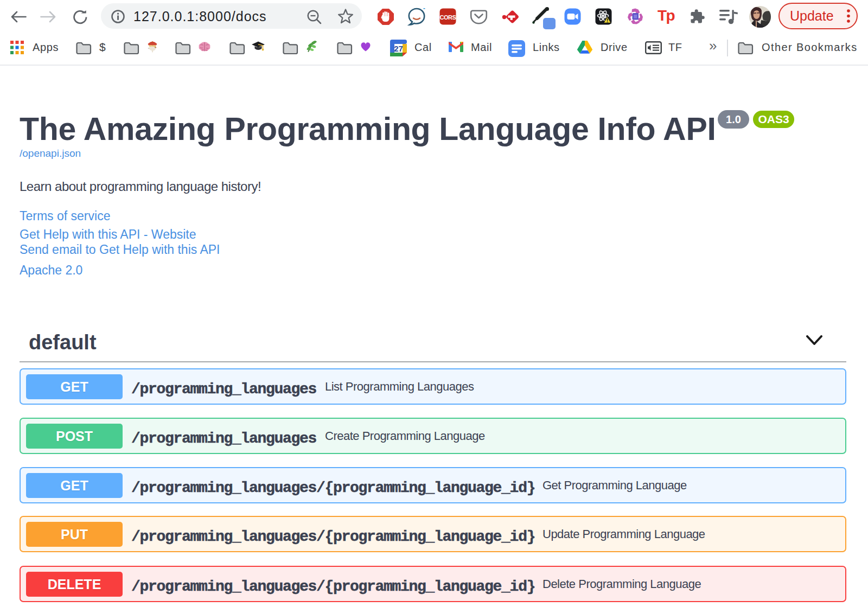  I want to click on svg-text: CORS, so click(448, 17).